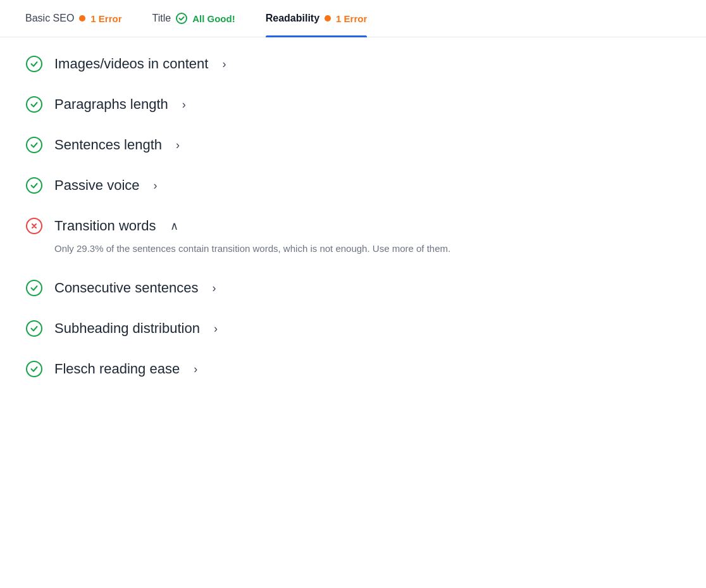  Describe the element at coordinates (34, 145) in the screenshot. I see `item-sentences-length-icon` at that location.